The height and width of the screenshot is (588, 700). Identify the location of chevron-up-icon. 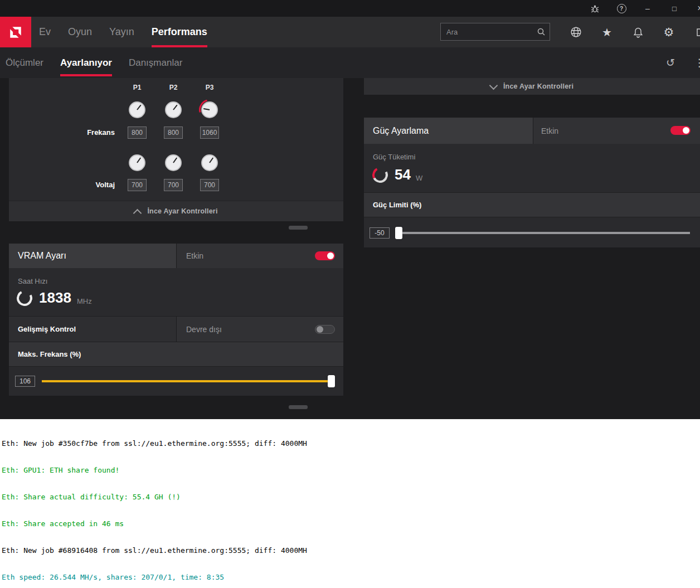
(138, 213).